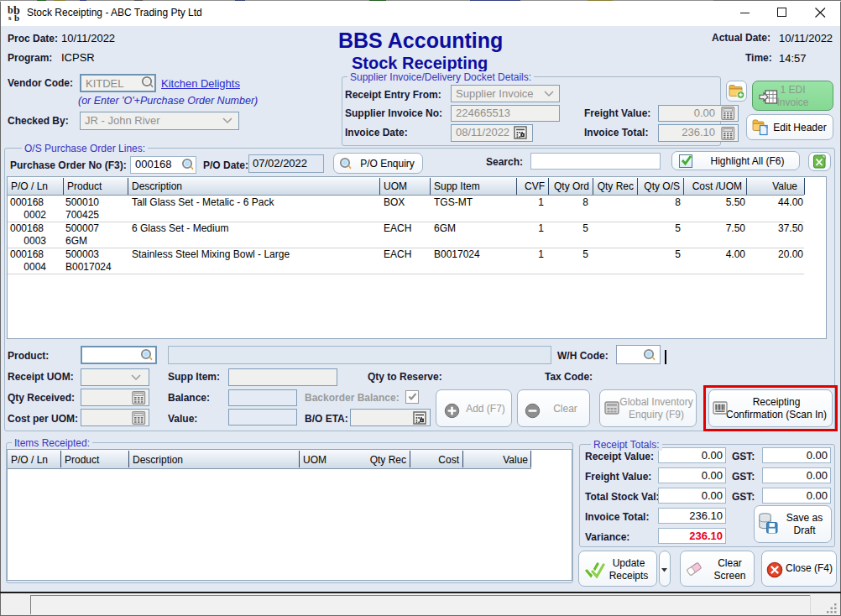  I want to click on svg-text: s, so click(10, 18).